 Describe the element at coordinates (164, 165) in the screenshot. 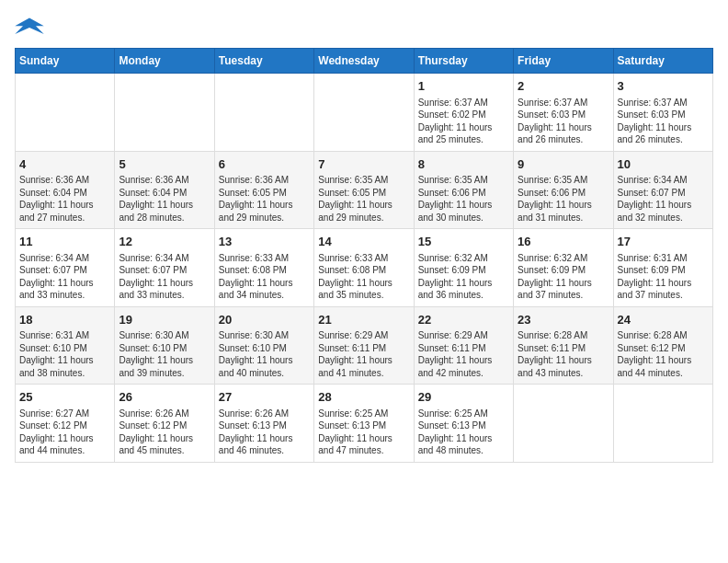

I see `day-number: 5` at that location.